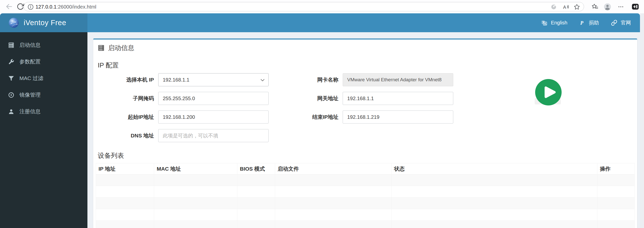 The width and height of the screenshot is (644, 228). I want to click on table-header-row: IP 地址 MAC 地址 BIOS 模式 启动文件 状态 操作, so click(365, 169).